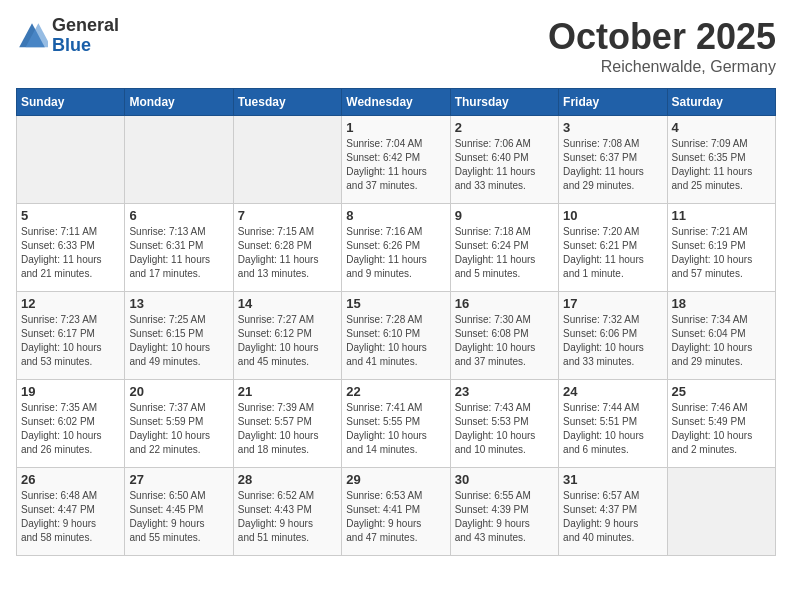  Describe the element at coordinates (396, 336) in the screenshot. I see `calendar-cell: 15Sunrise: 7:28 AM Sunset: 6:10 PM Dayli…` at that location.